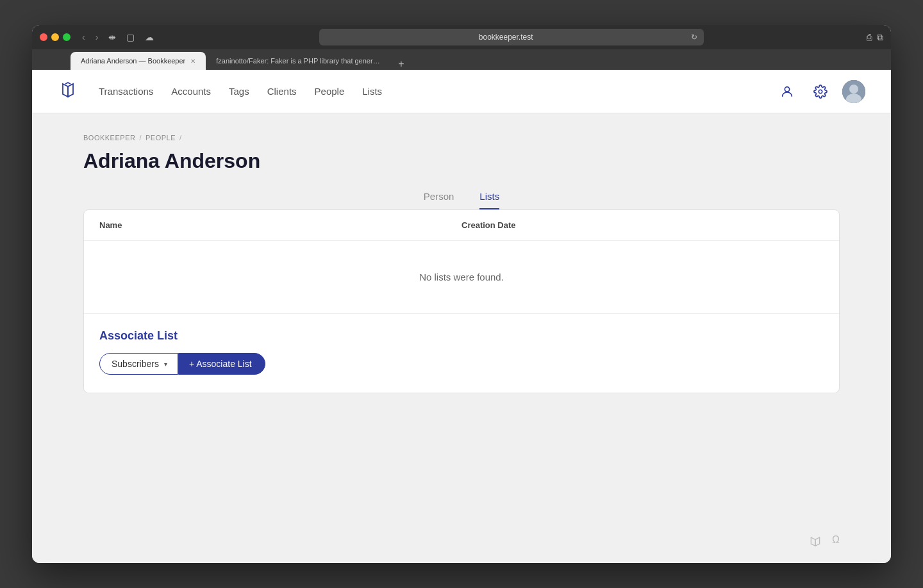 This screenshot has width=923, height=588. What do you see at coordinates (462, 354) in the screenshot?
I see `associate-section: Associate List Subscribers ▾ + Associate…` at bounding box center [462, 354].